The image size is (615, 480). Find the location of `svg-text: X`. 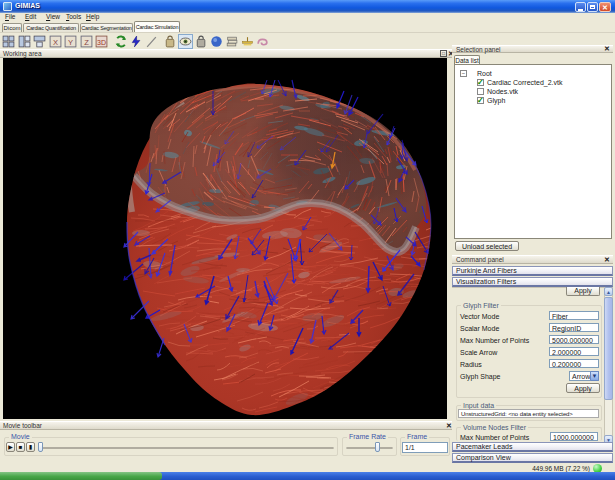

svg-text: X is located at coordinates (54, 42).